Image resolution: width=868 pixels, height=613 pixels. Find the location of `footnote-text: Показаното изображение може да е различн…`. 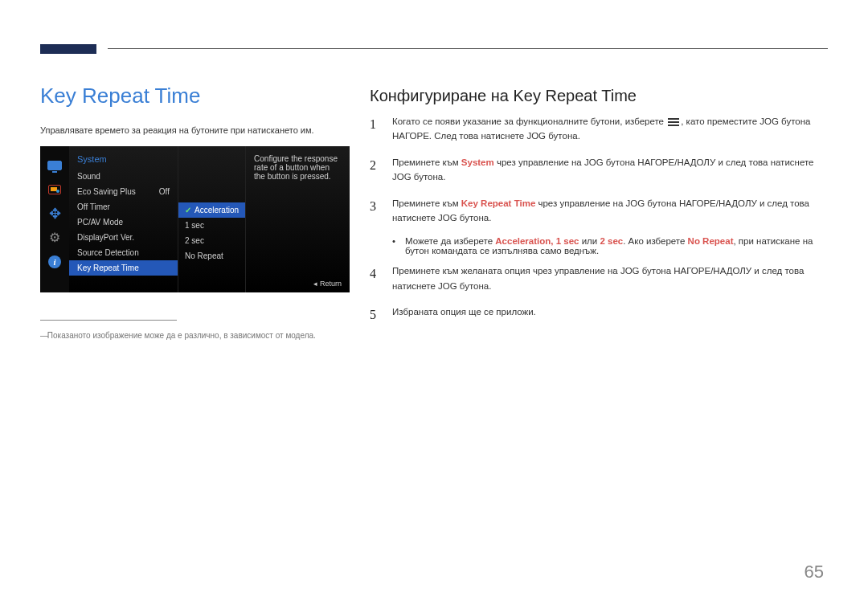

footnote-text: Показаното изображение може да е различн… is located at coordinates (178, 336).